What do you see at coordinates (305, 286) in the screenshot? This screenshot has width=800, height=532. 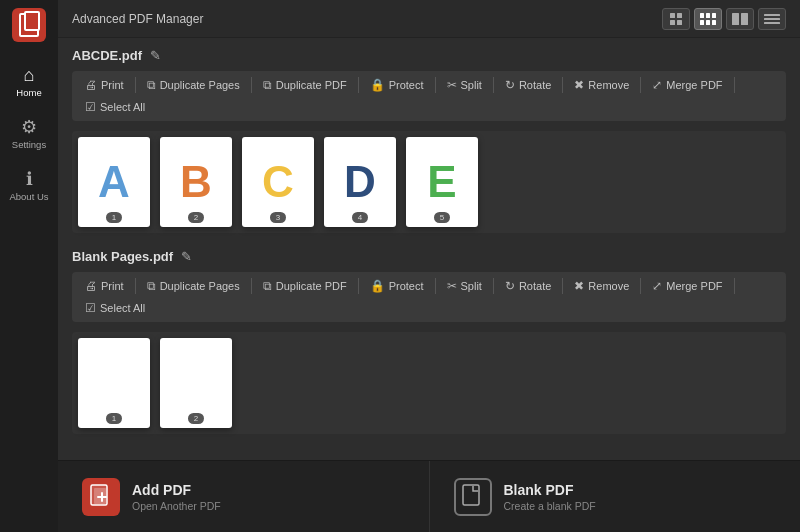 I see `duplicate-pdf-btn-blank: ⧉ Duplicate PDF` at bounding box center [305, 286].